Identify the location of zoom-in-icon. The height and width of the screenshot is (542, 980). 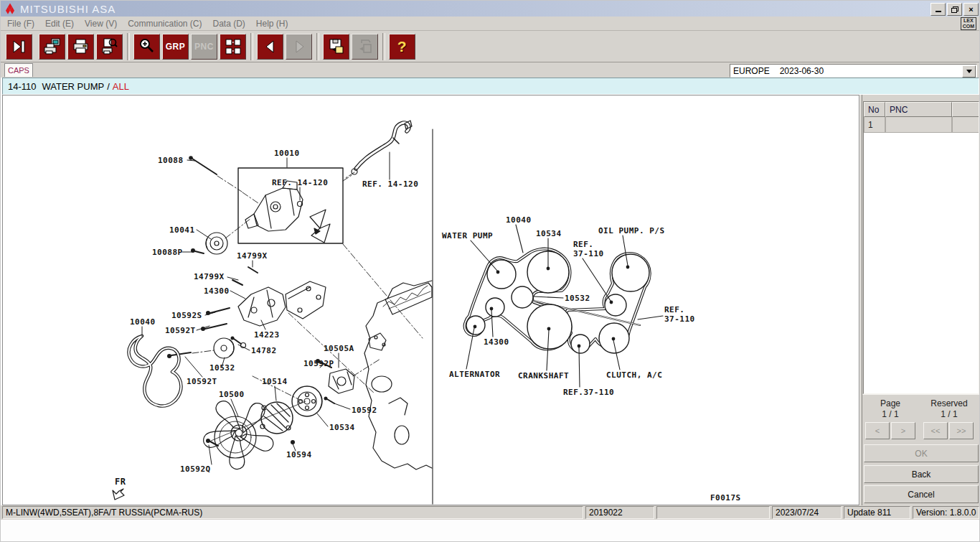
(147, 47).